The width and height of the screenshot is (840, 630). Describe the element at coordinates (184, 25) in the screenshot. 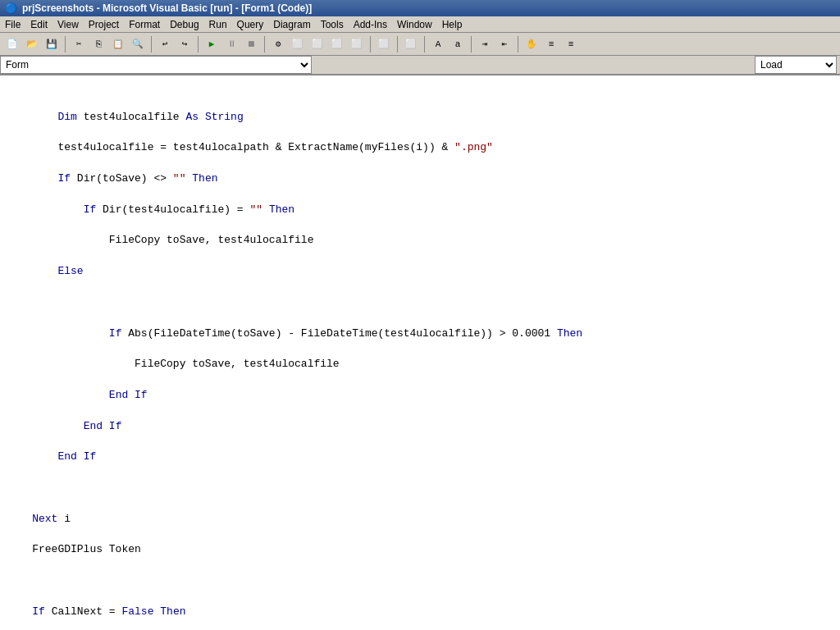

I see `menu-debug: Debug` at that location.